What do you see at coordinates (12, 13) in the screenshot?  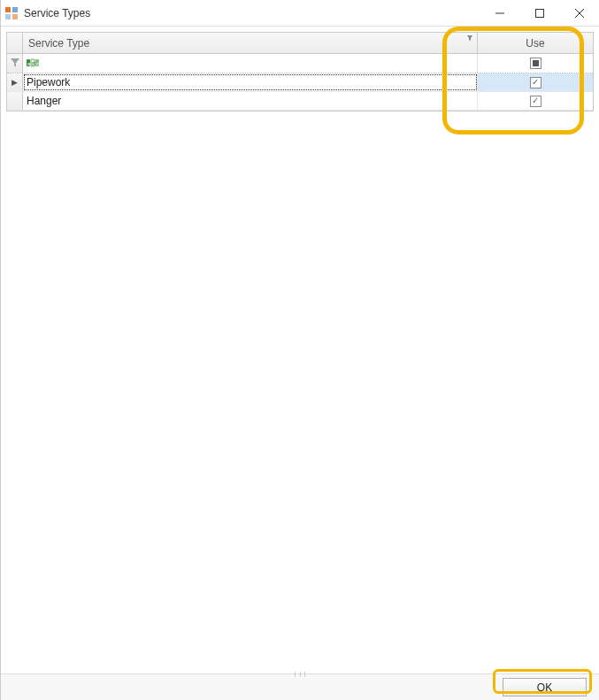 I see `app-icon` at bounding box center [12, 13].